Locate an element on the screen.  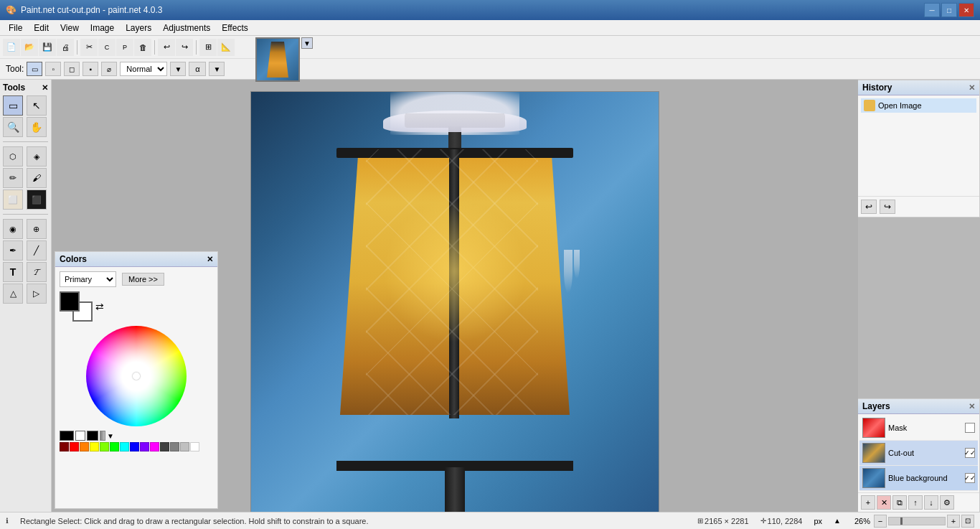
layer-checkbox-cutout: ✓ is located at coordinates (970, 453).